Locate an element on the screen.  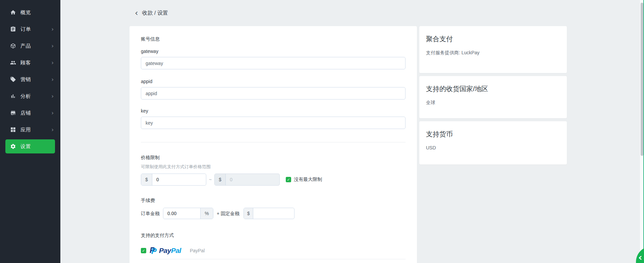
price-limit-subtitle: 可限制使用此支付方式订单价格范围 is located at coordinates (273, 167).